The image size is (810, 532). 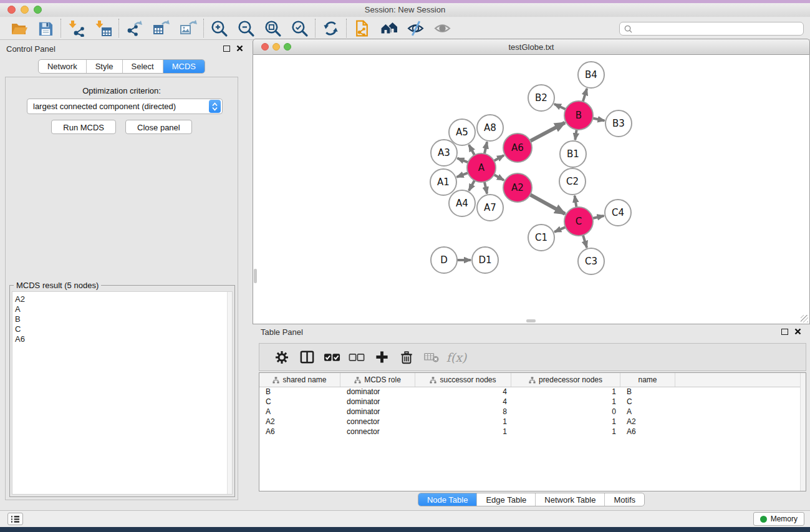 I want to click on table-row: A6connector11A6, so click(x=533, y=432).